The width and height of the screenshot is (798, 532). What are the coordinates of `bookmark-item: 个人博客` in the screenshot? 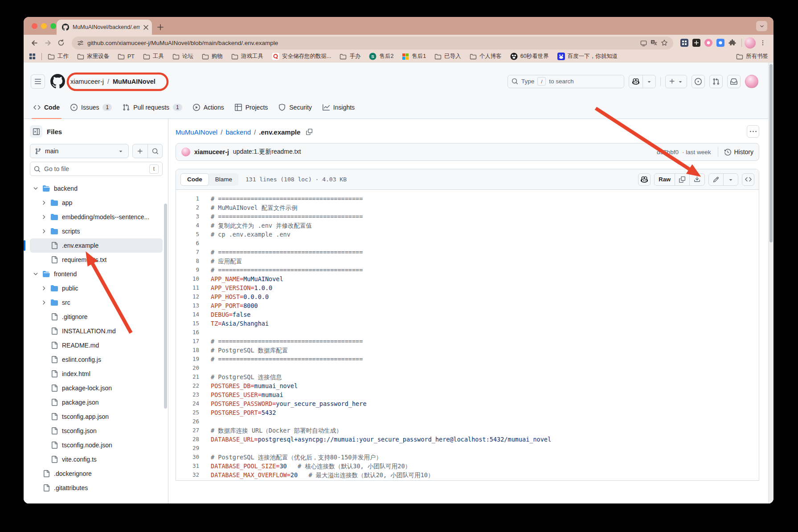 It's located at (486, 56).